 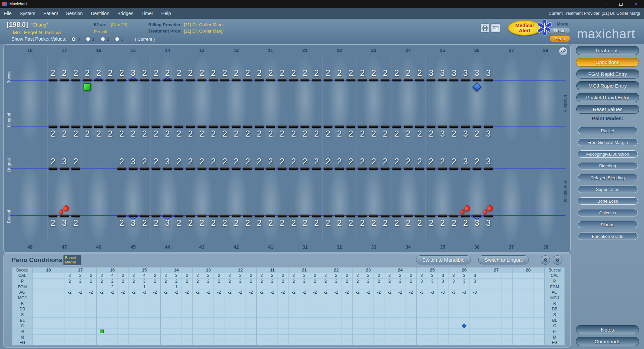 I want to click on tooth-number-34: 34, so click(x=409, y=247).